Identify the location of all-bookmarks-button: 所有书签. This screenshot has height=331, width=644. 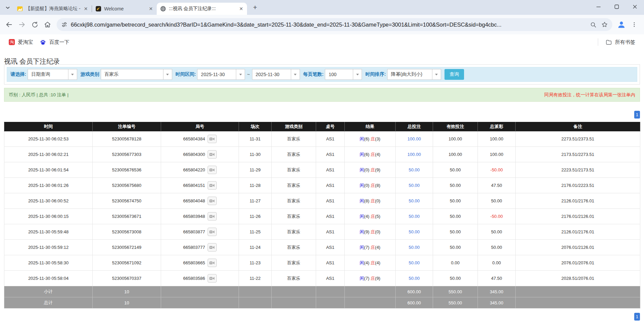
(620, 42).